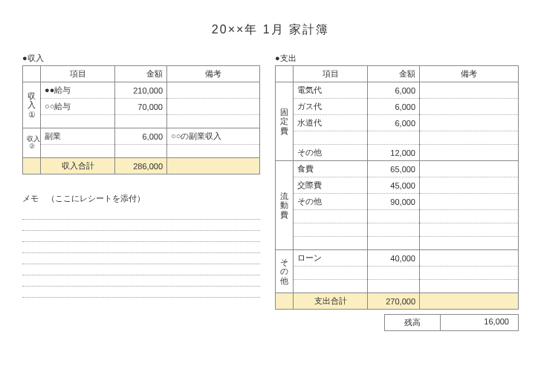  I want to click on income-table: 項目 金額 備考 収入① ●●給与 210,000 ○○給与 70,000, so click(141, 120).